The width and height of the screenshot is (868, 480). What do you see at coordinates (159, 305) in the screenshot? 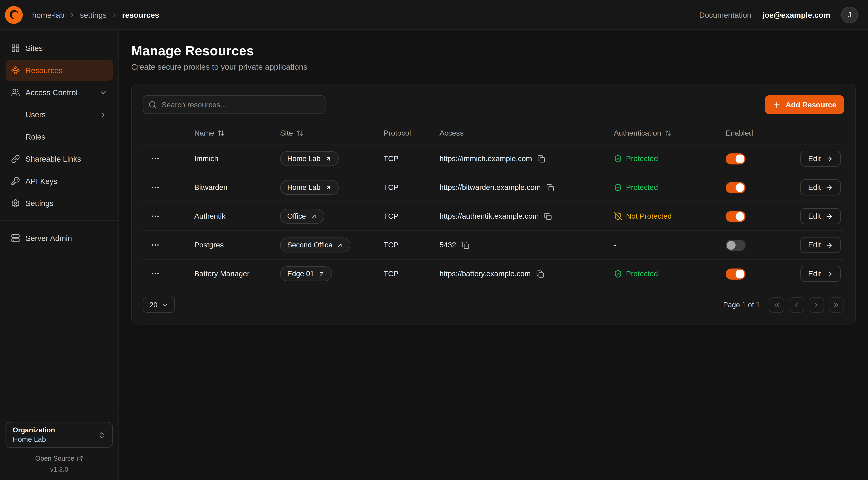
I see `page-size-select: 20` at bounding box center [159, 305].